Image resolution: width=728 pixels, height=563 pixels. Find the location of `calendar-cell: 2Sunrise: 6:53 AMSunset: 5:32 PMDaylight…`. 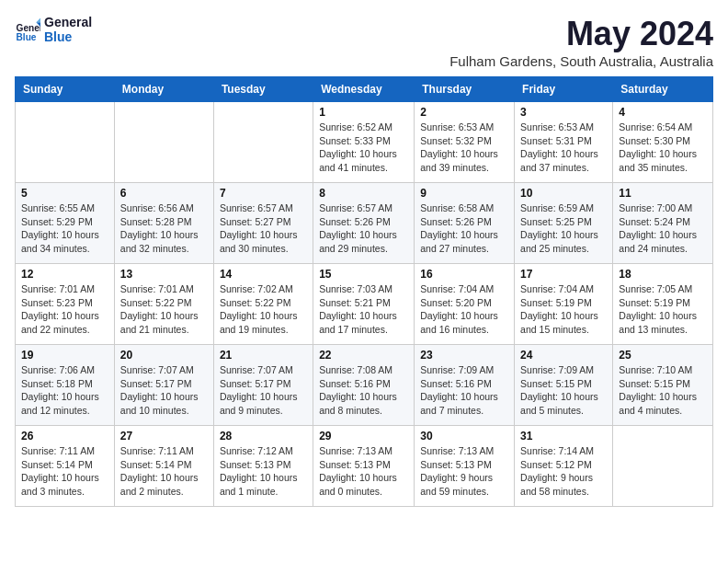

calendar-cell: 2Sunrise: 6:53 AMSunset: 5:32 PMDaylight… is located at coordinates (465, 143).